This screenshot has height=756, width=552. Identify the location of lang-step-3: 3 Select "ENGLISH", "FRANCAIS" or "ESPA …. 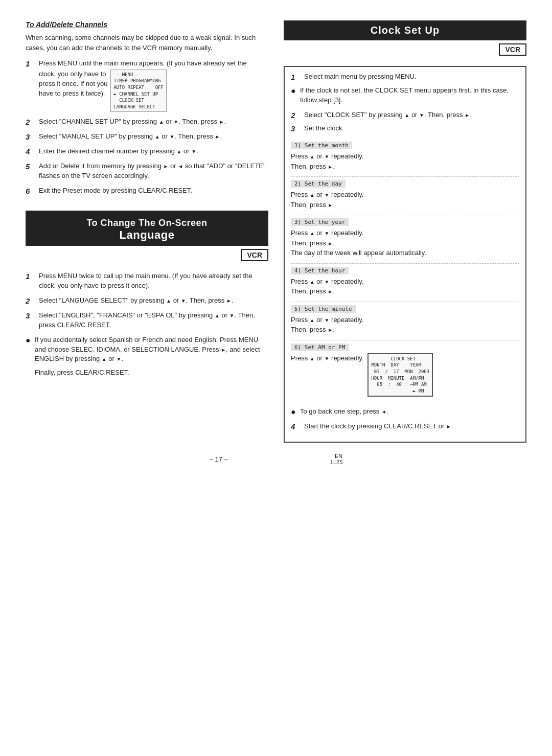
(147, 320).